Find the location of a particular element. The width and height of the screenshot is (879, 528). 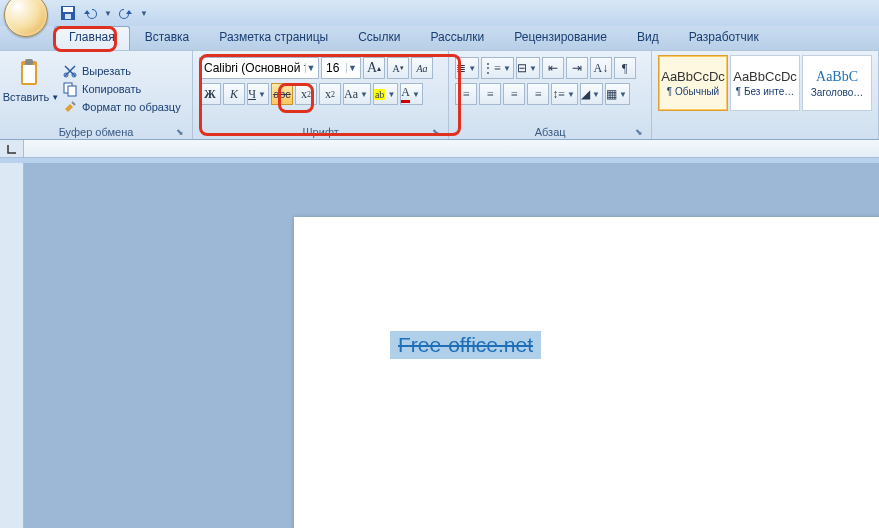

align-center-icon: ≡ is located at coordinates (490, 94).